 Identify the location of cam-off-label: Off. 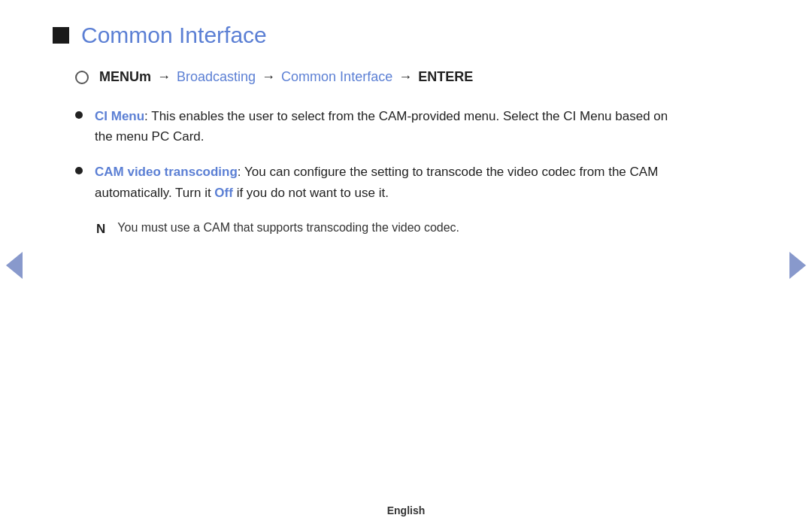
(224, 192).